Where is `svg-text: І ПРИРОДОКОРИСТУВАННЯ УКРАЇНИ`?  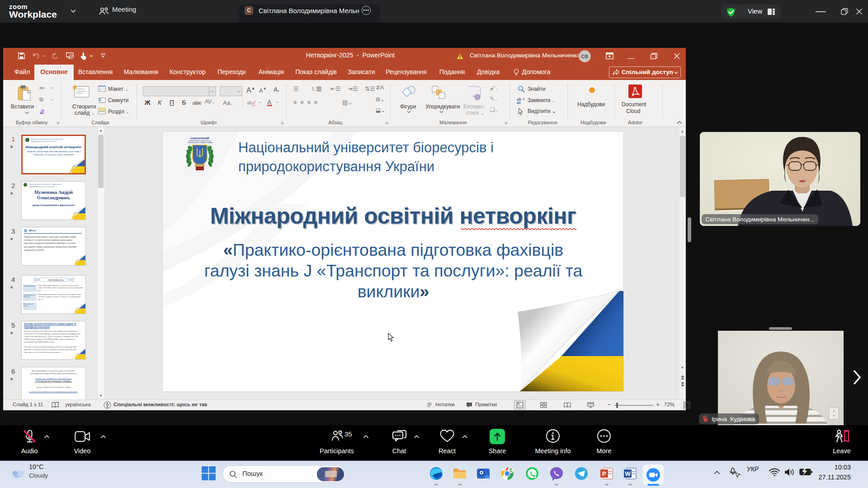 svg-text: І ПРИРОДОКОРИСТУВАННЯ УКРАЇНИ is located at coordinates (200, 143).